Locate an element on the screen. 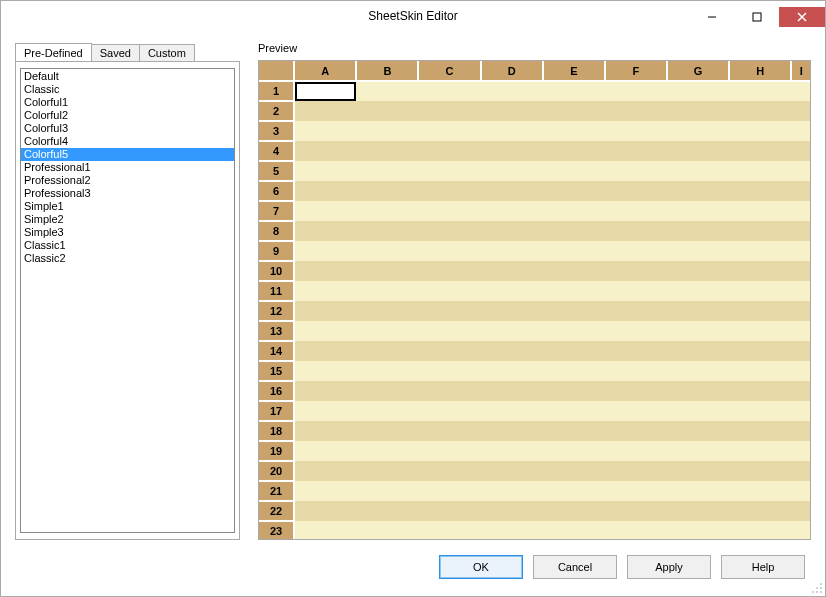 This screenshot has width=826, height=597. list-item: Classic2 is located at coordinates (128, 258).